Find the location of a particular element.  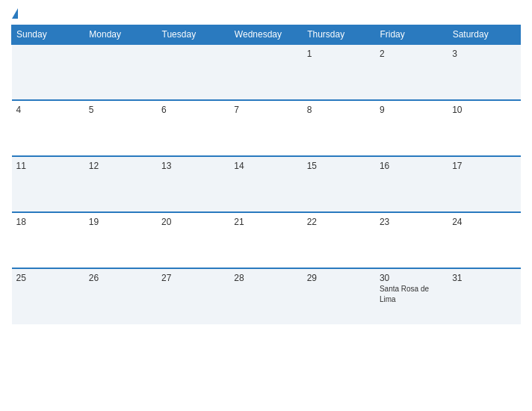

calendar-cell: 28 is located at coordinates (266, 296).